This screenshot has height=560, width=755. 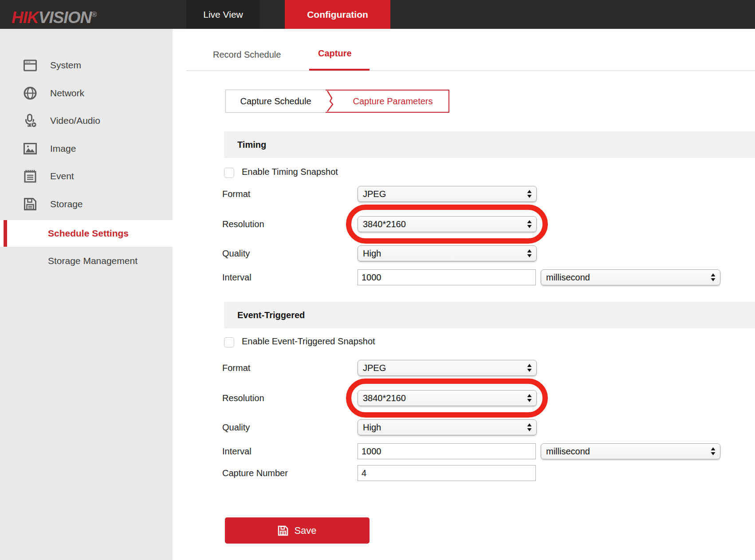 I want to click on timing-interval-unit-select: millisecond, so click(x=631, y=277).